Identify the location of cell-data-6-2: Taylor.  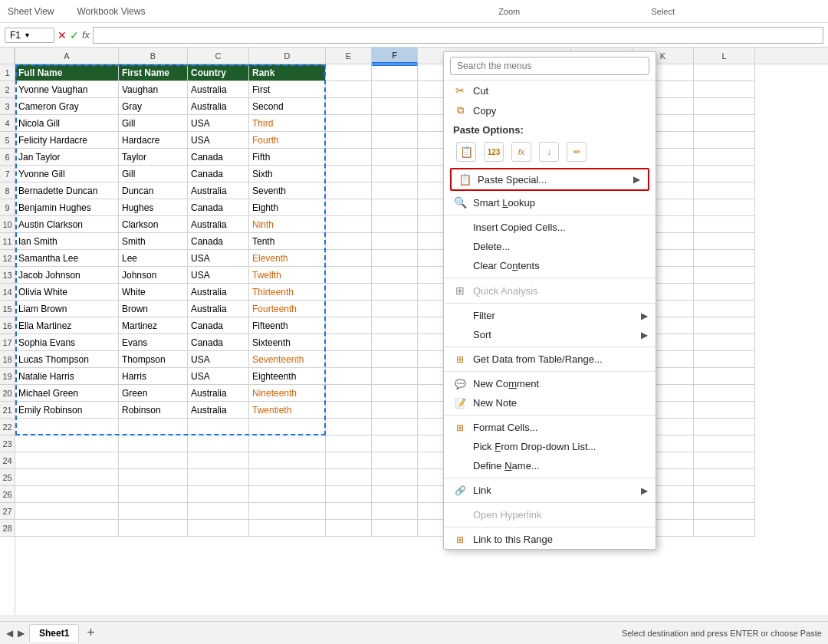
(153, 157).